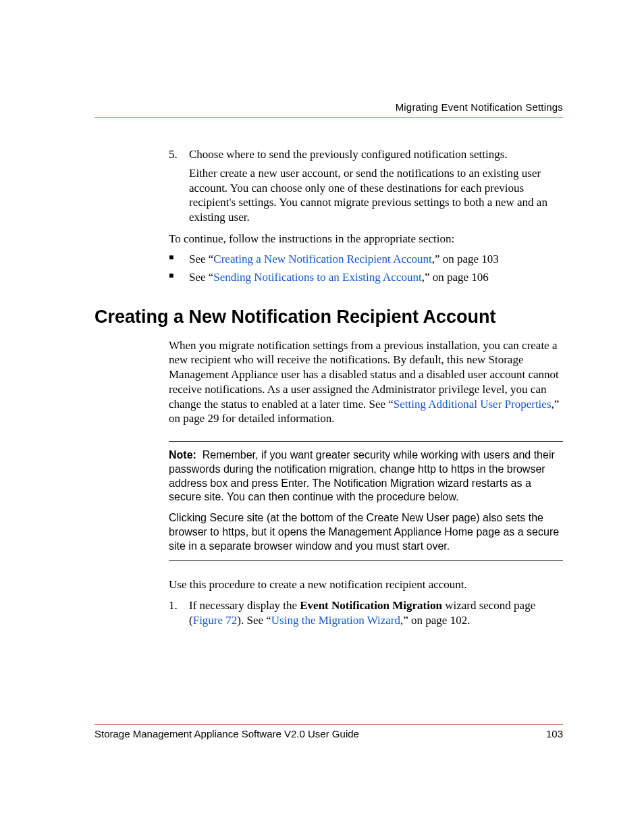  Describe the element at coordinates (455, 277) in the screenshot. I see `bullet-suffix: ,” on page 106` at that location.